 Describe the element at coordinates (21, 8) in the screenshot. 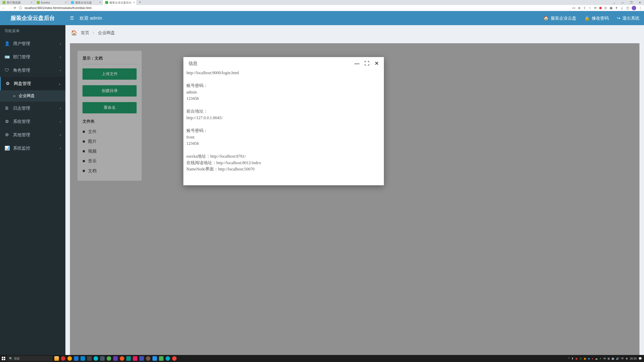

I see `info-icon: ⓘ` at that location.